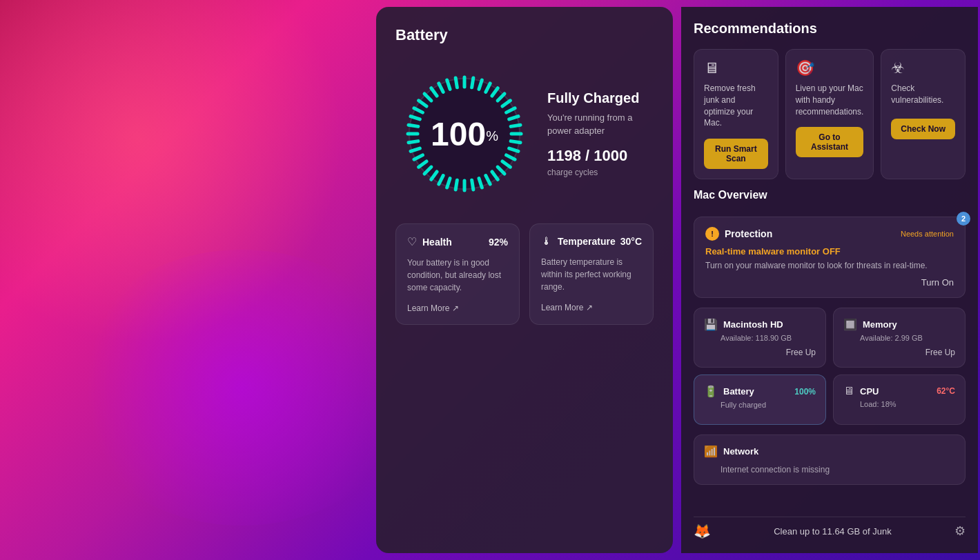  Describe the element at coordinates (830, 459) in the screenshot. I see `network-card: 📶 Network Internet connection is missing` at that location.